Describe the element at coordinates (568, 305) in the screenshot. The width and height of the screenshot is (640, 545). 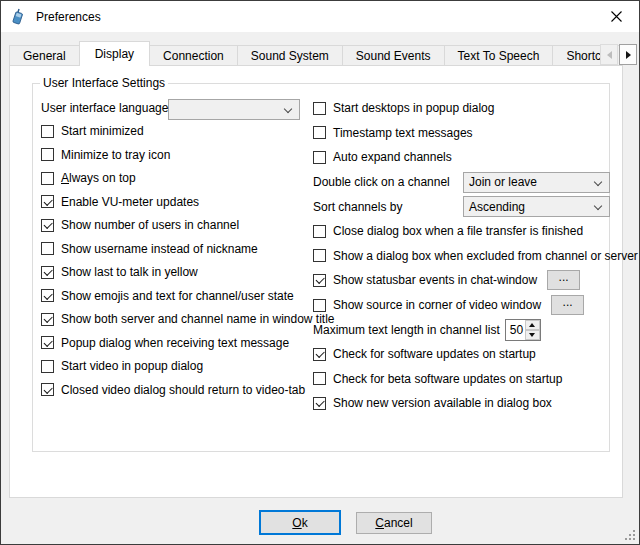
I see `video-source-options-button: ...` at that location.